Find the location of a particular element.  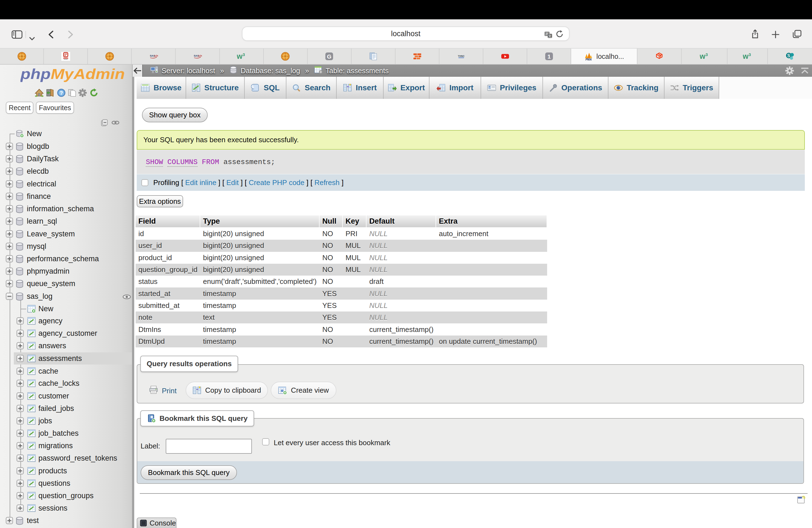

svg-text: phpMyAdmin is located at coordinates (73, 74).